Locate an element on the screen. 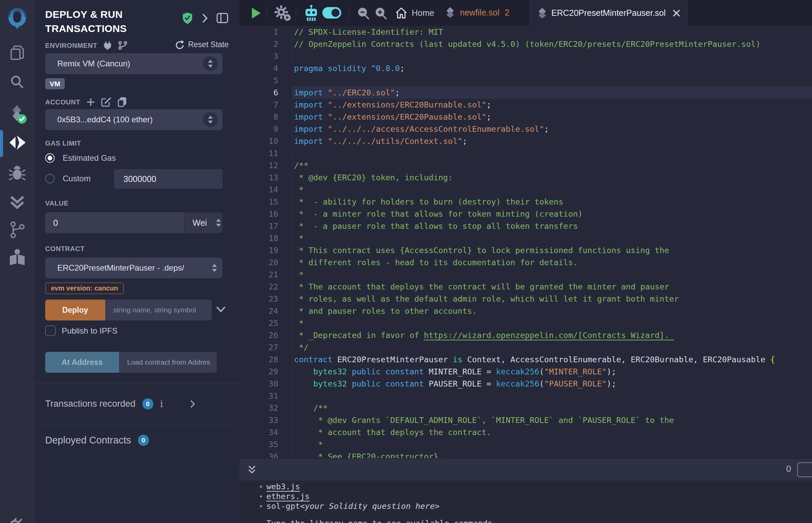 This screenshot has width=812, height=523. tab-erc20presetminterpauser: ERC20PresetMinterPauser.sol is located at coordinates (609, 13).